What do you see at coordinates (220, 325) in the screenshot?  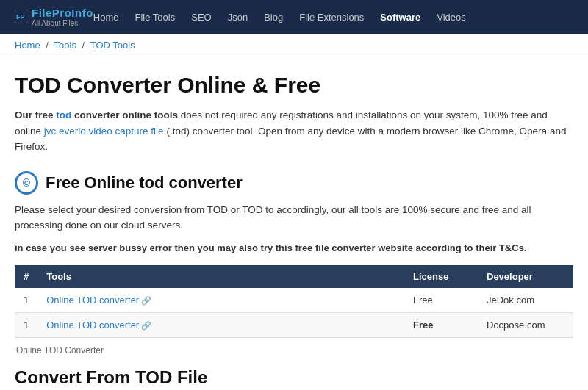 I see `row2-tool: Online TOD converter🔗` at bounding box center [220, 325].